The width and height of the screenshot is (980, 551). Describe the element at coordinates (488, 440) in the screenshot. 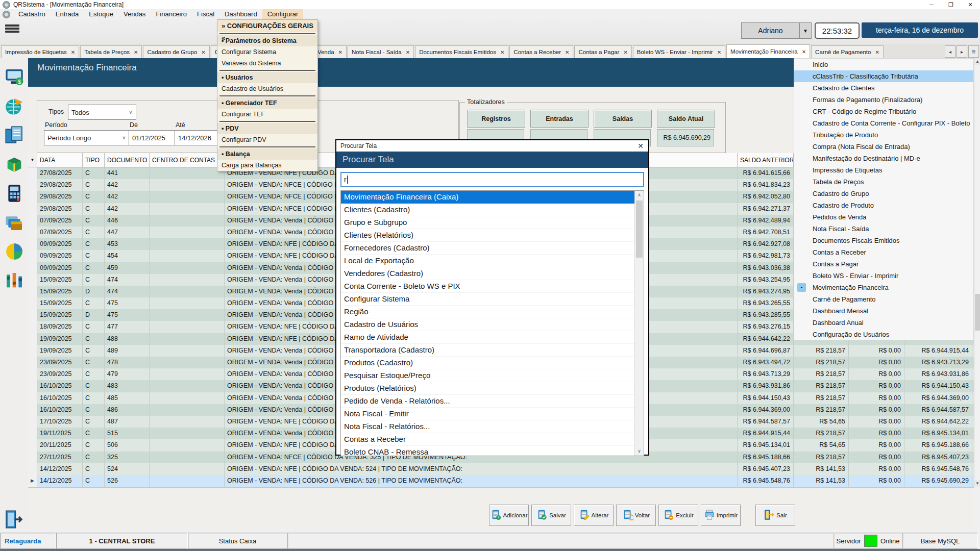

I see `dialog-result-contas-a-receber: Contas a Receber` at that location.